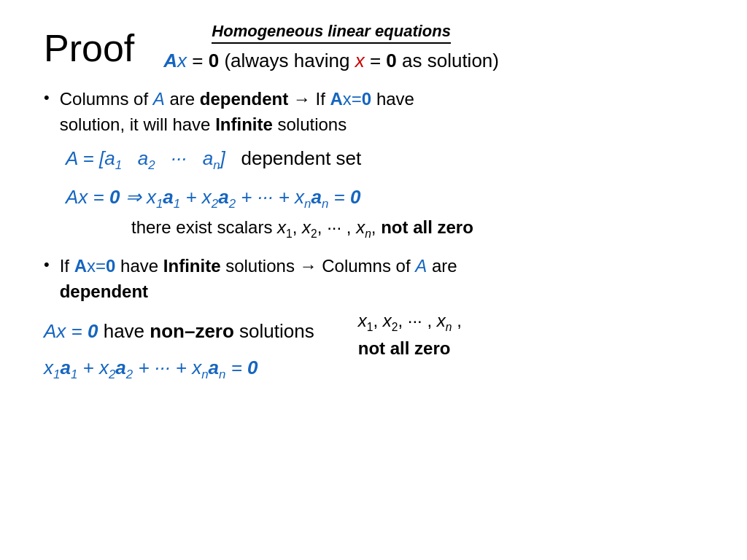 Image resolution: width=747 pixels, height=560 pixels. Describe the element at coordinates (360, 61) in the screenshot. I see `x-var: x` at that location.